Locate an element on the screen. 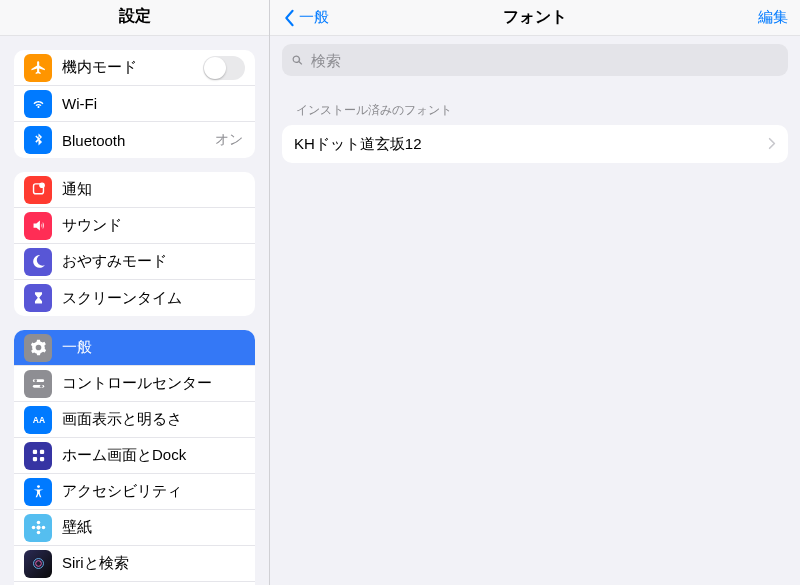 Image resolution: width=800 pixels, height=585 pixels. detail-header: 一般 フォント 編集 is located at coordinates (535, 18).